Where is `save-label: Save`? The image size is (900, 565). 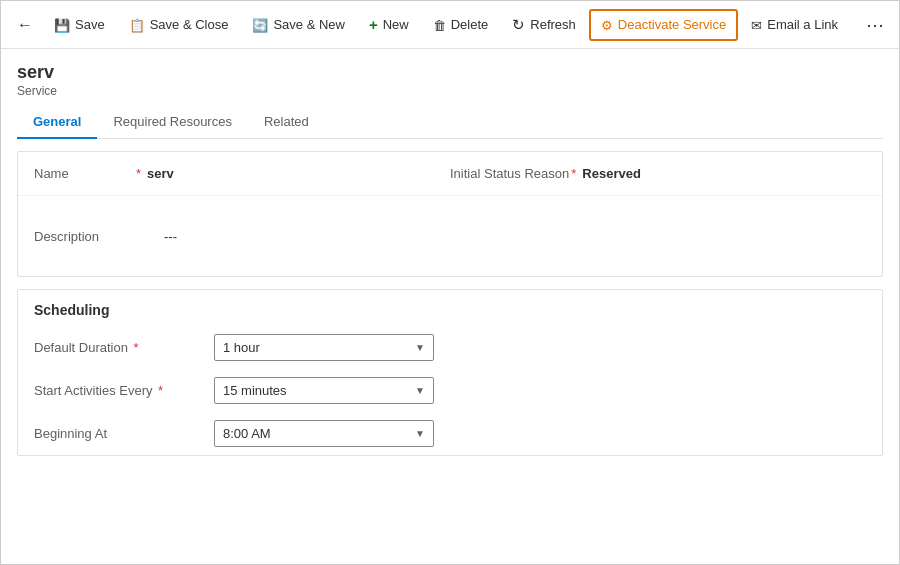
save-label: Save is located at coordinates (90, 24).